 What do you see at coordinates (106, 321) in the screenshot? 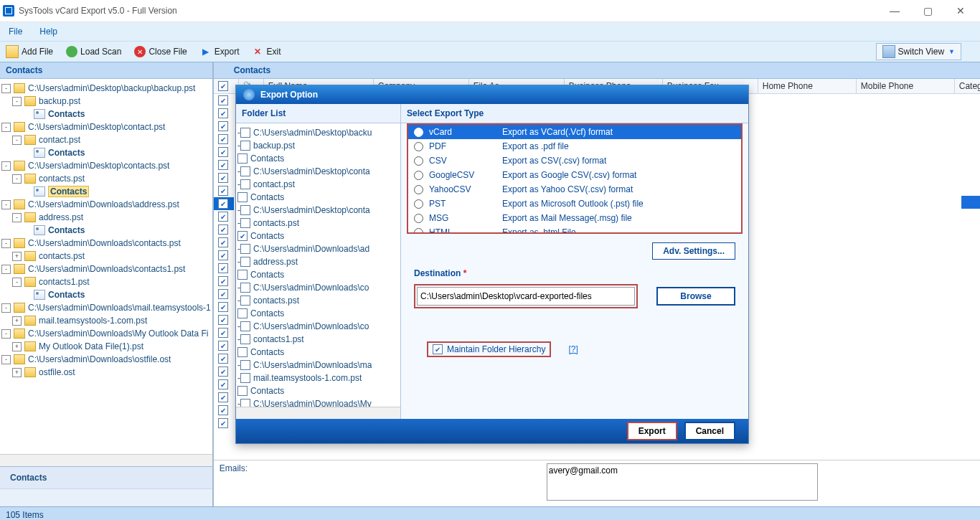
I see `tree-node: +mail.teamsystools-1.com.pst` at bounding box center [106, 321].